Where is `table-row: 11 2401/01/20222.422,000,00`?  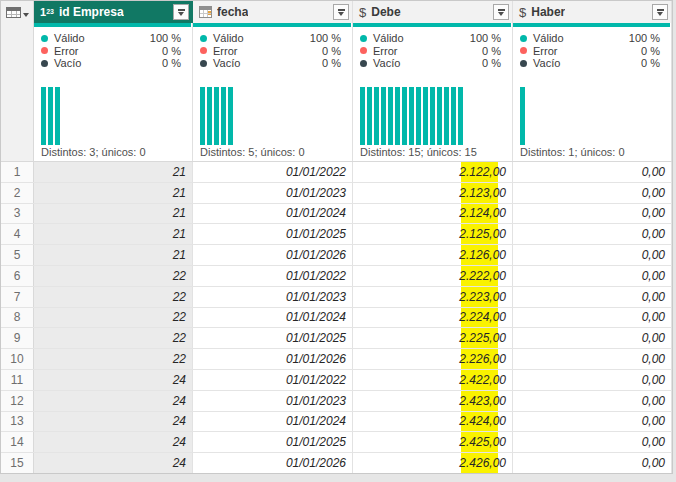
table-row: 11 2401/01/20222.422,000,00 is located at coordinates (336, 380).